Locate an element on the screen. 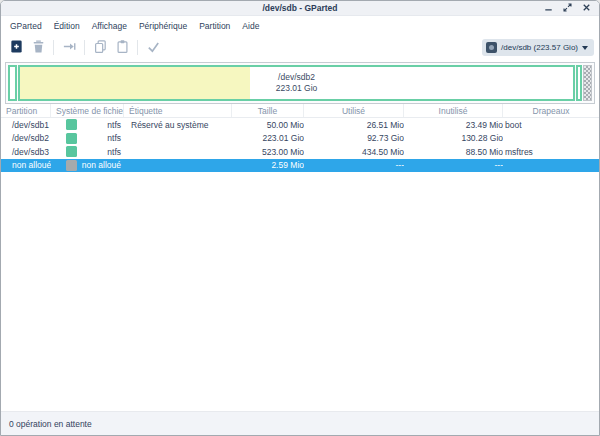 Image resolution: width=600 pixels, height=436 pixels. cell-used: --- is located at coordinates (354, 165).